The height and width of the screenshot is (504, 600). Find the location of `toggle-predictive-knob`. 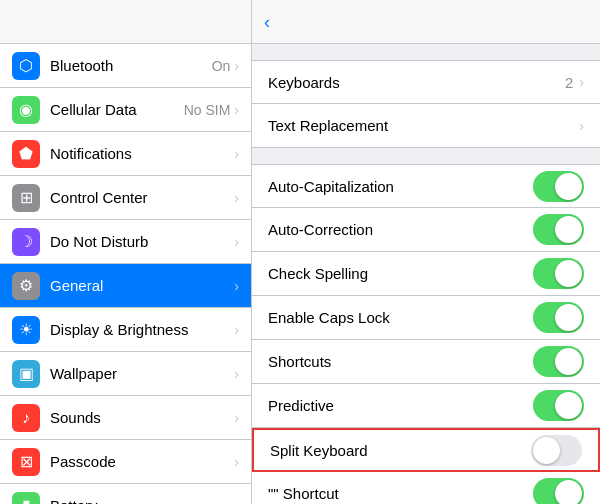

toggle-predictive-knob is located at coordinates (568, 406).